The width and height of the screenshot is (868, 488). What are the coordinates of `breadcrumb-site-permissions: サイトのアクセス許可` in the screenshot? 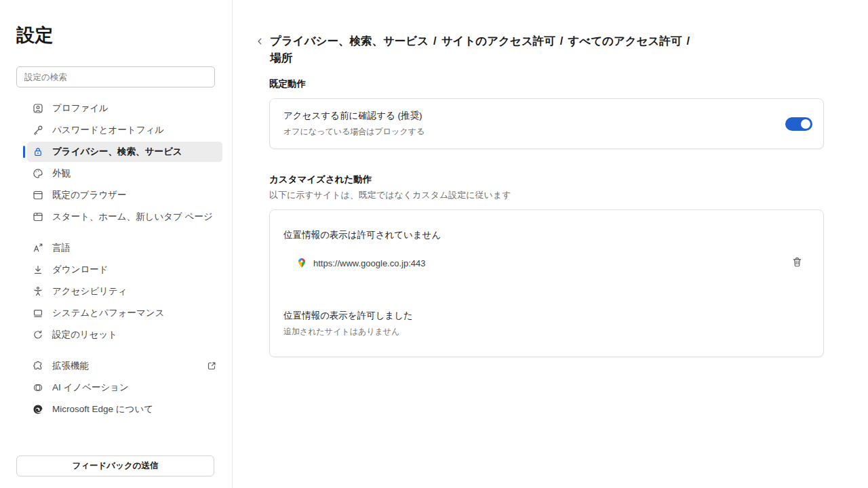 It's located at (498, 41).